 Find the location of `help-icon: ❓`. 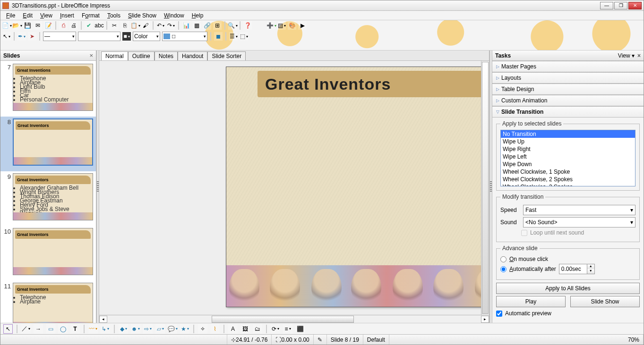

help-icon: ❓ is located at coordinates (248, 25).